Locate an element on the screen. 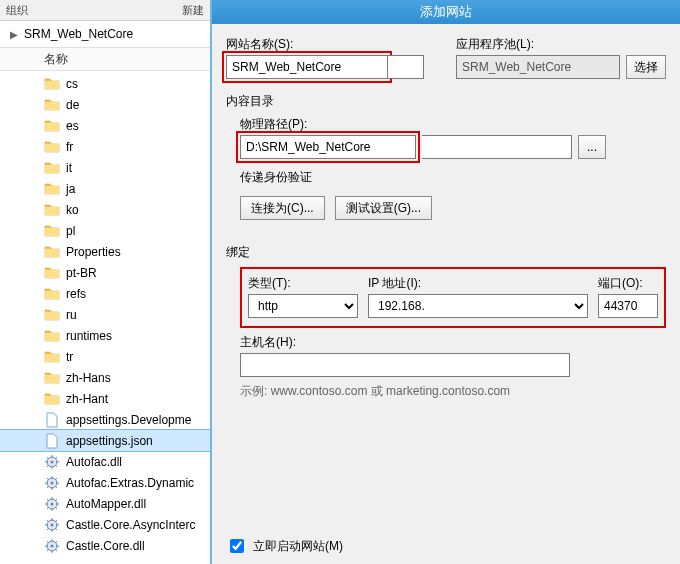 This screenshot has height=564, width=680. list-item-label: ru is located at coordinates (72, 315).